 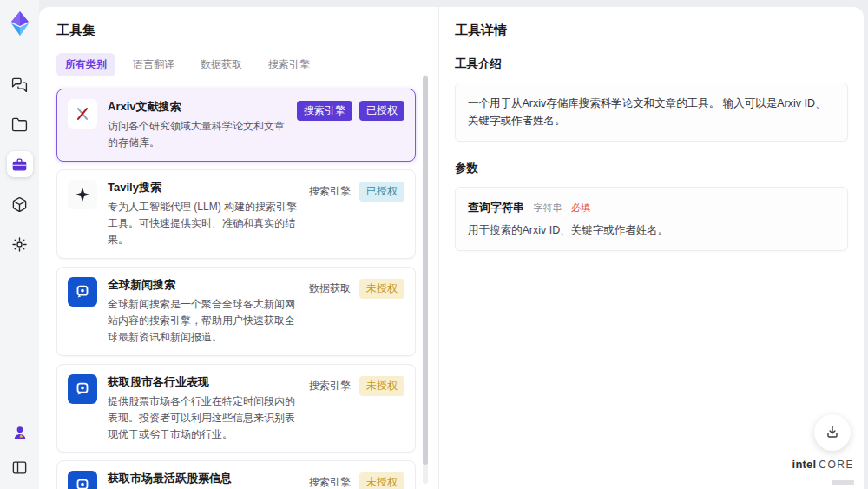 What do you see at coordinates (202, 382) in the screenshot?
I see `tool-name: 获取股市各行业表现` at bounding box center [202, 382].